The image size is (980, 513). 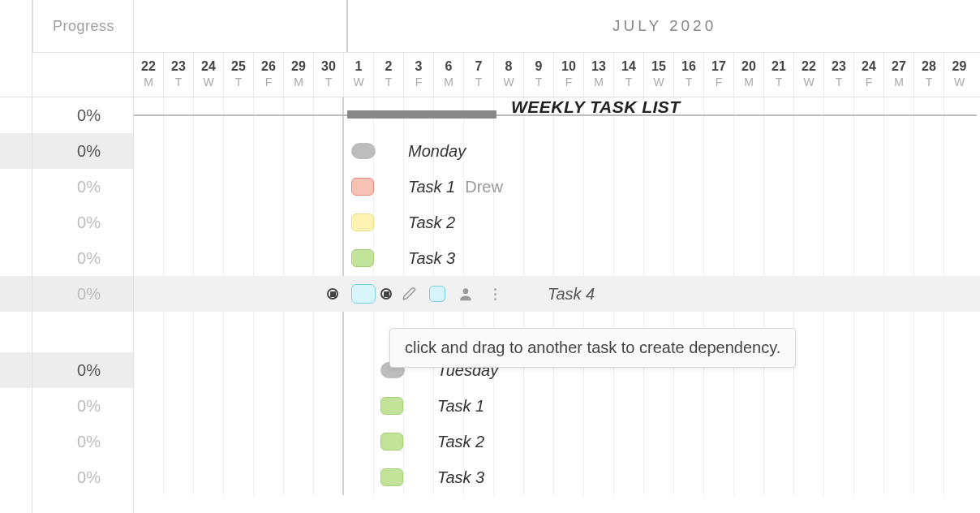 What do you see at coordinates (449, 67) in the screenshot?
I see `date-number: 6` at bounding box center [449, 67].